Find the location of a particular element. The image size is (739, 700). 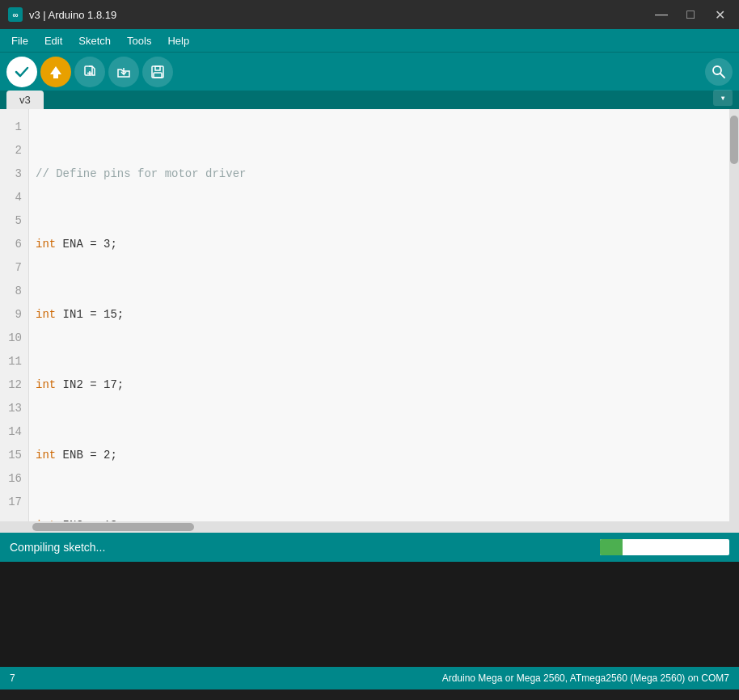

upload-button is located at coordinates (56, 72).